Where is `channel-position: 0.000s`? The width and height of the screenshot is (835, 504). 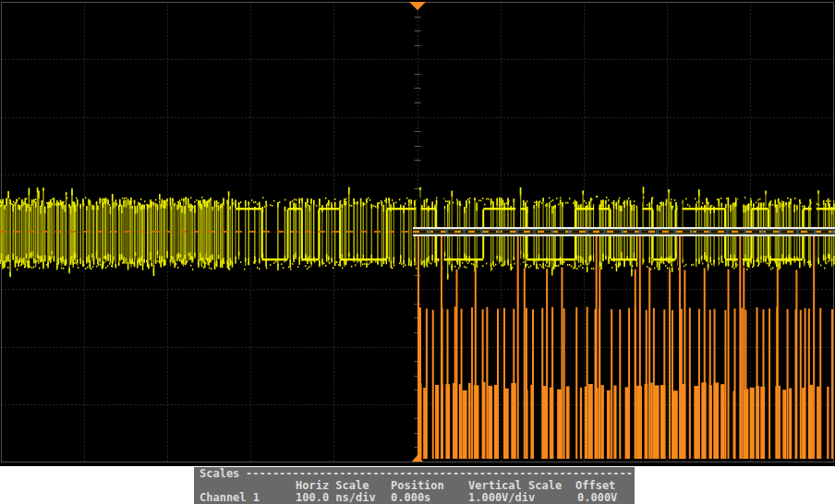
channel-position: 0.000s is located at coordinates (410, 498).